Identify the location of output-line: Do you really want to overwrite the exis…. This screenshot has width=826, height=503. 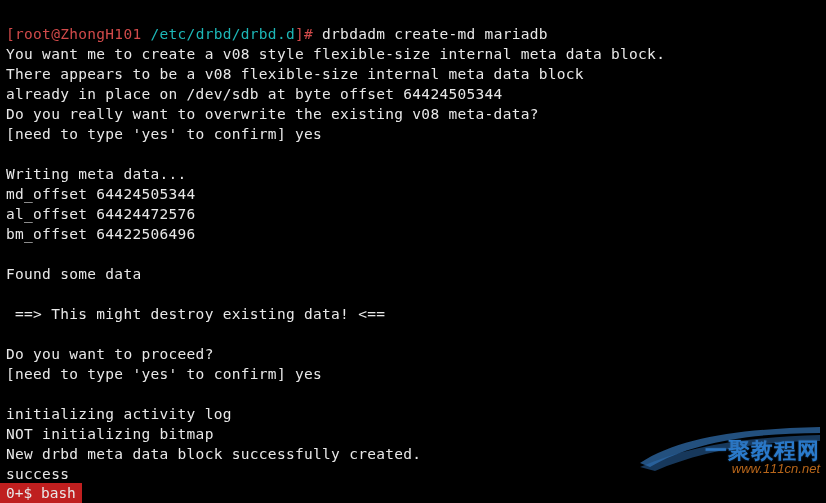
(272, 114).